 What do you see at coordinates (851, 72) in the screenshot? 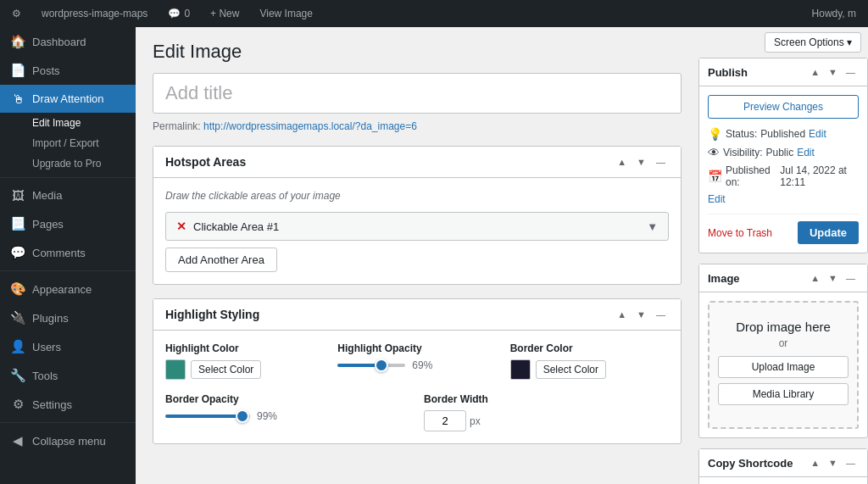
I see `publish-toggle-btn: —` at bounding box center [851, 72].